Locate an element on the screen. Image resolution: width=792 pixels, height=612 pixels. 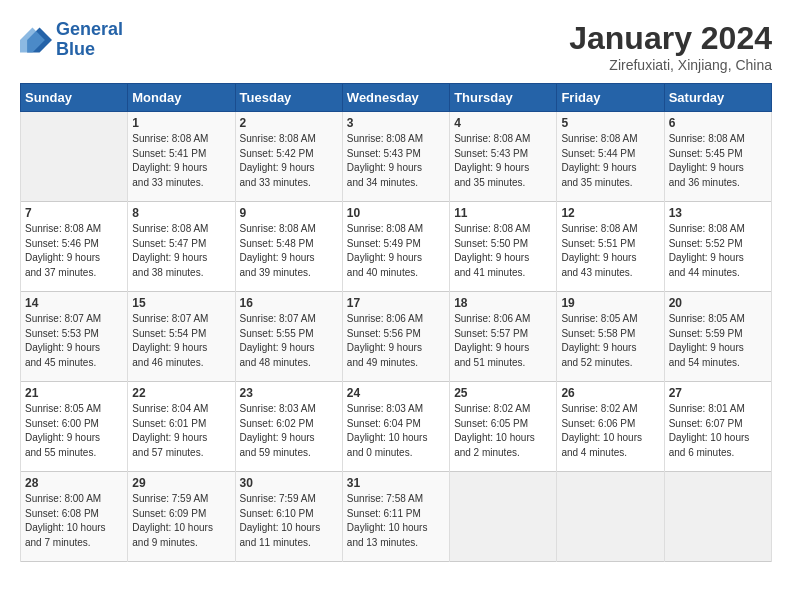
day-info: Sunrise: 8:06 AM Sunset: 5:56 PM Dayligh… is located at coordinates (396, 341).